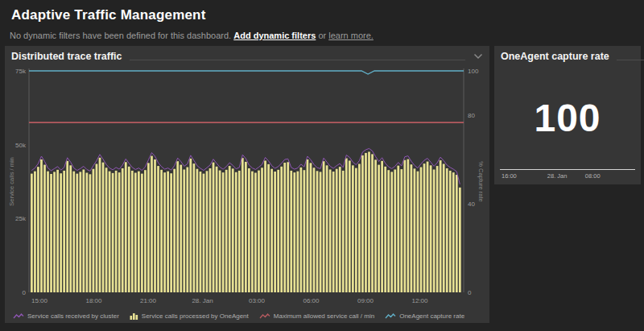  What do you see at coordinates (275, 35) in the screenshot?
I see `add-dynamic-filters-link: Add dynamic filters` at bounding box center [275, 35].